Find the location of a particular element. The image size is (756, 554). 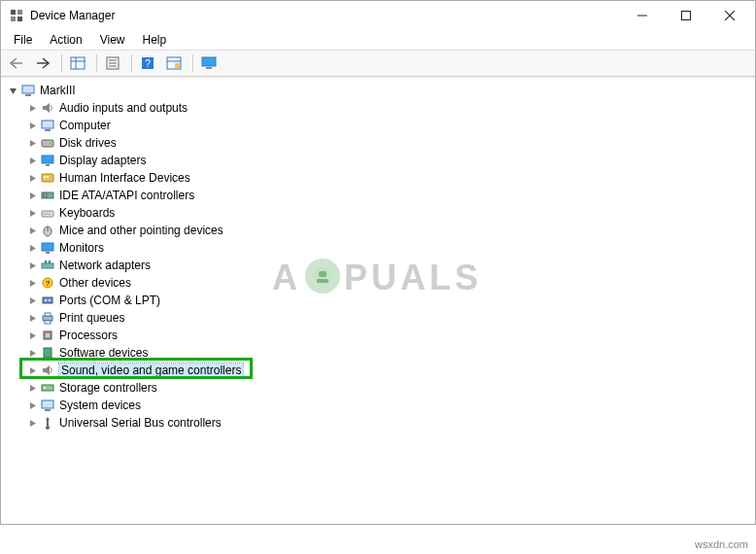

tree-item-label: IDE ATA/ATAPI controllers is located at coordinates (126, 195).